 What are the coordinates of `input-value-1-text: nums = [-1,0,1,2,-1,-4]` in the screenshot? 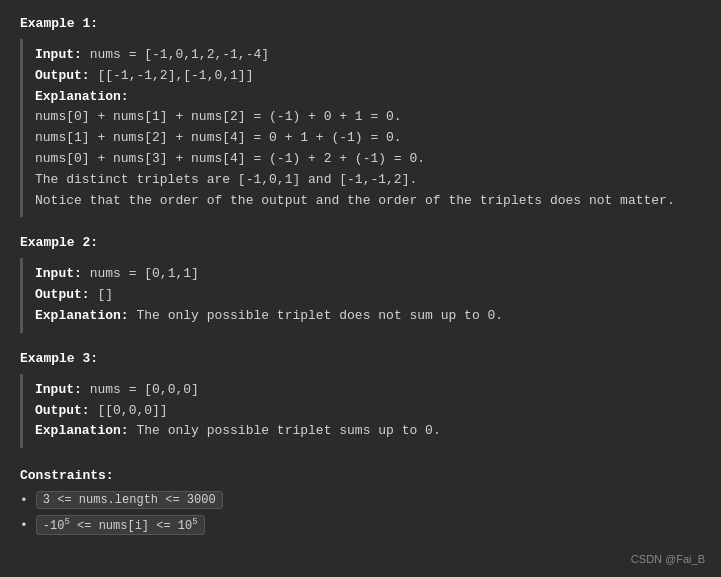 It's located at (180, 54).